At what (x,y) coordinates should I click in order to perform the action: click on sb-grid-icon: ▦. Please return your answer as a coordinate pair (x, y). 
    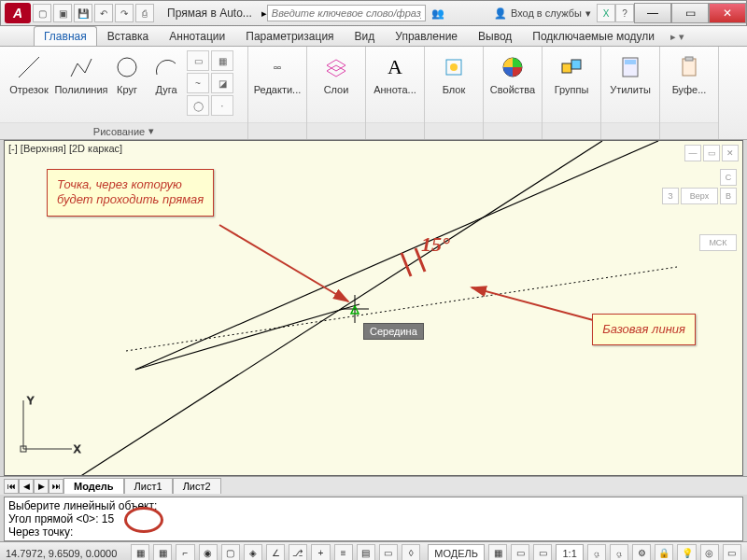
    Looking at the image, I should click on (162, 553).